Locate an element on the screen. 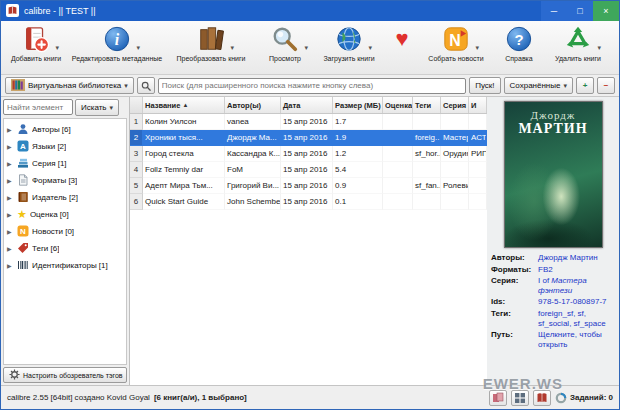 The image size is (620, 410). column-header-title: Название▲ is located at coordinates (184, 105).